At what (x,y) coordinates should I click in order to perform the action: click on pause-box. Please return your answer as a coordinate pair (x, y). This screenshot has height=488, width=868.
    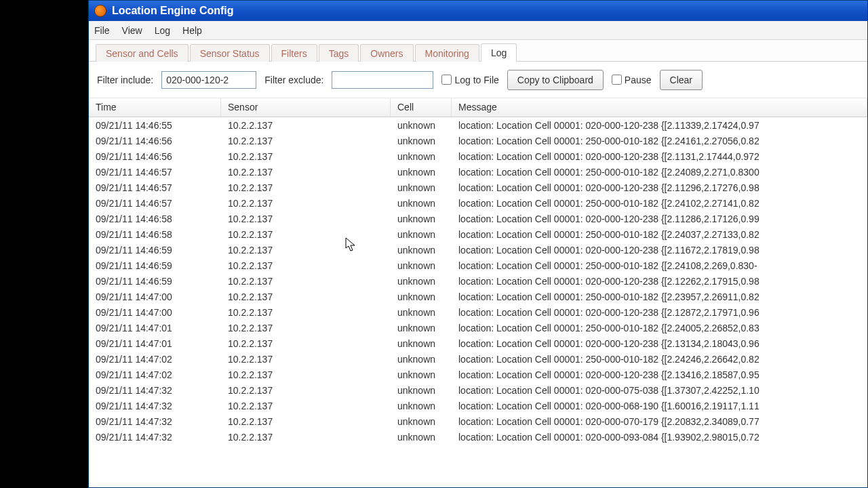
    Looking at the image, I should click on (617, 80).